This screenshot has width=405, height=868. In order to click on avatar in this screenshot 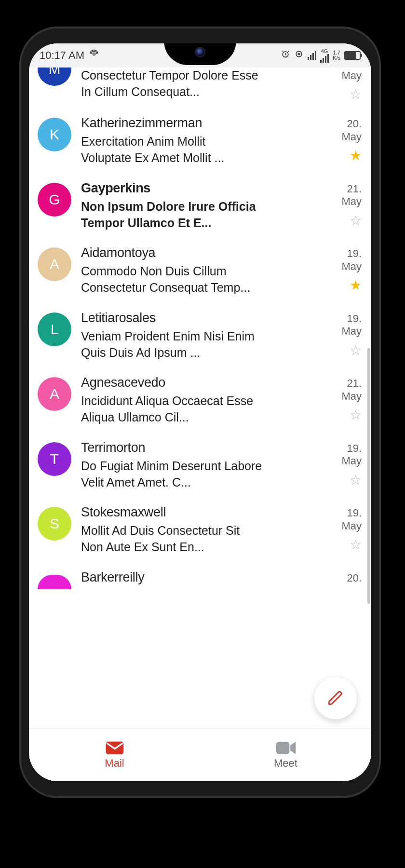, I will do `click(54, 582)`.